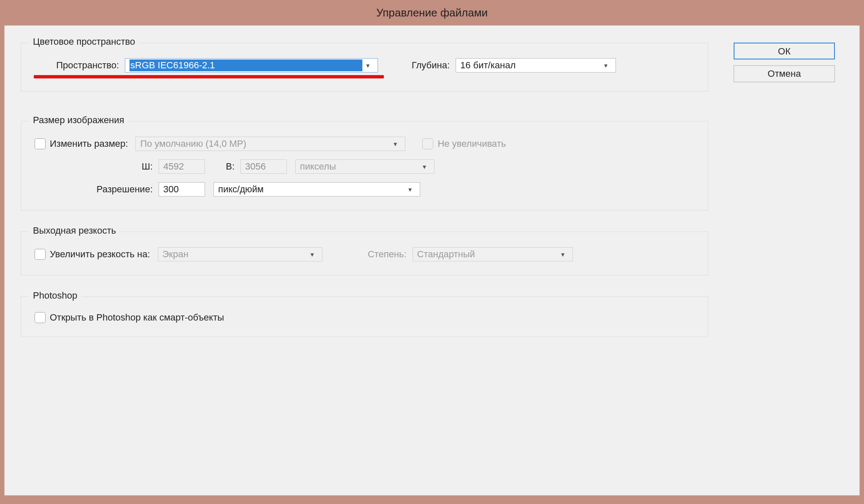 The image size is (864, 504). Describe the element at coordinates (40, 144) in the screenshot. I see `checkbox-resize` at that location.